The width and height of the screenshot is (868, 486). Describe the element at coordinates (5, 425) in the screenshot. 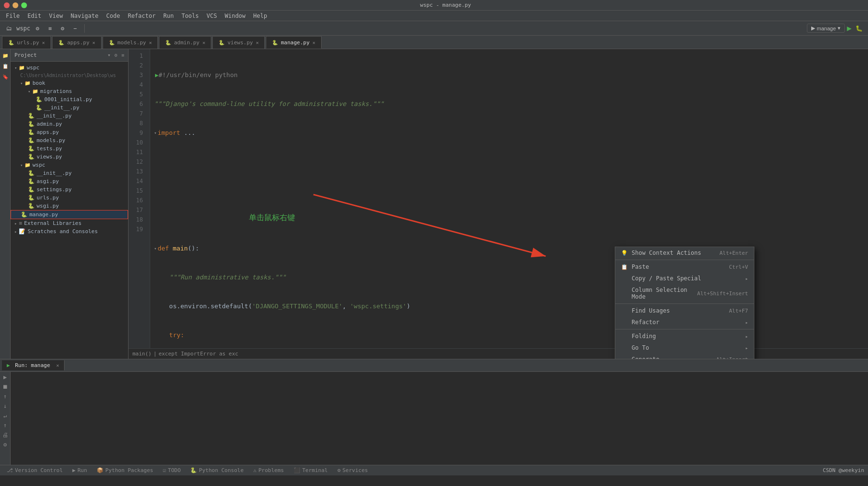

I see `run-scroll-icon: ↑` at that location.